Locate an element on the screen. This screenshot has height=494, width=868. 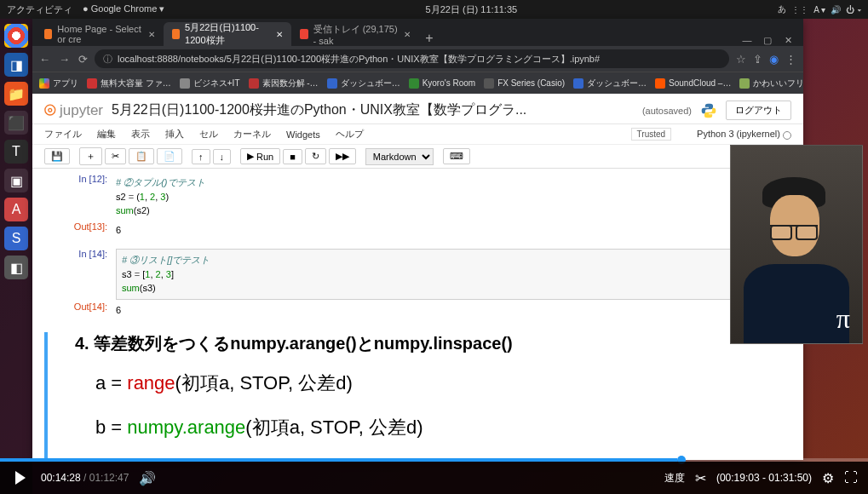
bookmark-item: FX Series (Casio) is located at coordinates (525, 83).